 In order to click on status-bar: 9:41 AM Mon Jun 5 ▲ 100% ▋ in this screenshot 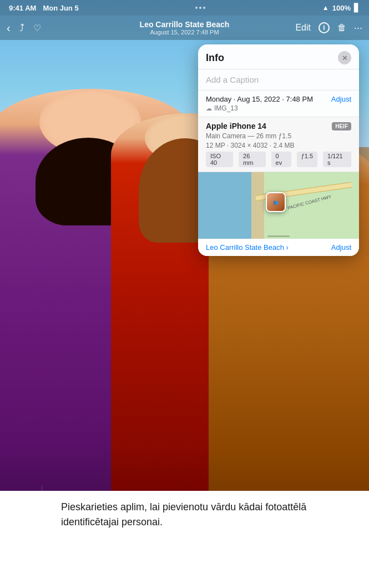, I will do `click(184, 8)`.